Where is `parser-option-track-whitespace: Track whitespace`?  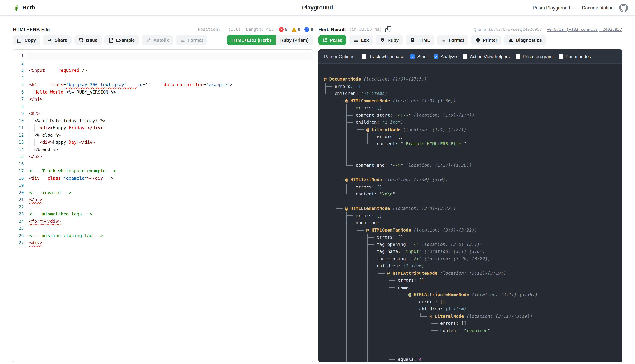
parser-option-track-whitespace: Track whitespace is located at coordinates (383, 56).